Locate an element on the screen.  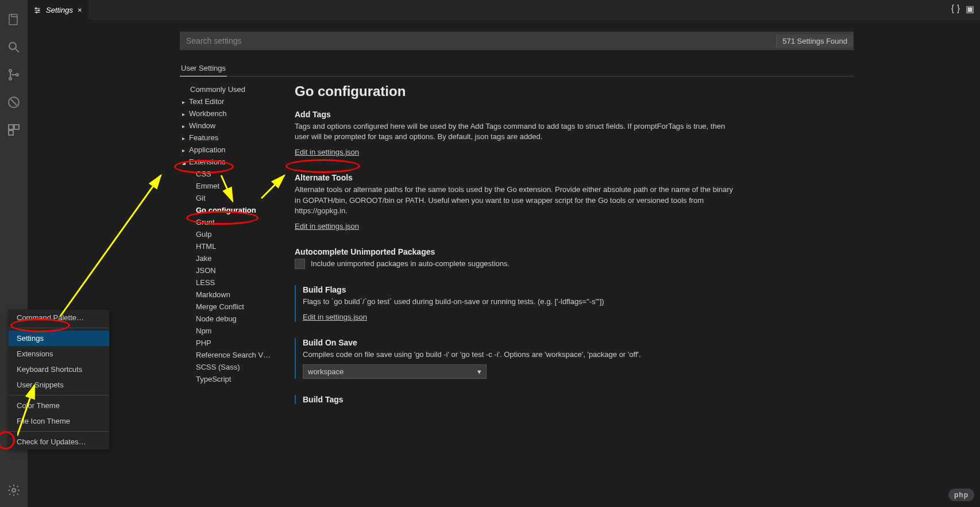
setting-label: Build Flags is located at coordinates (520, 290).